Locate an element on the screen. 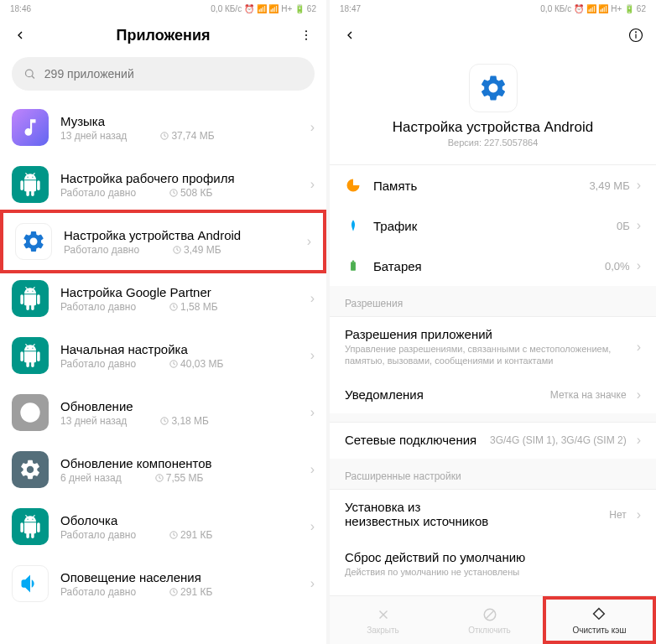  unknown-title: Установка из неизвестных источников is located at coordinates (420, 514).